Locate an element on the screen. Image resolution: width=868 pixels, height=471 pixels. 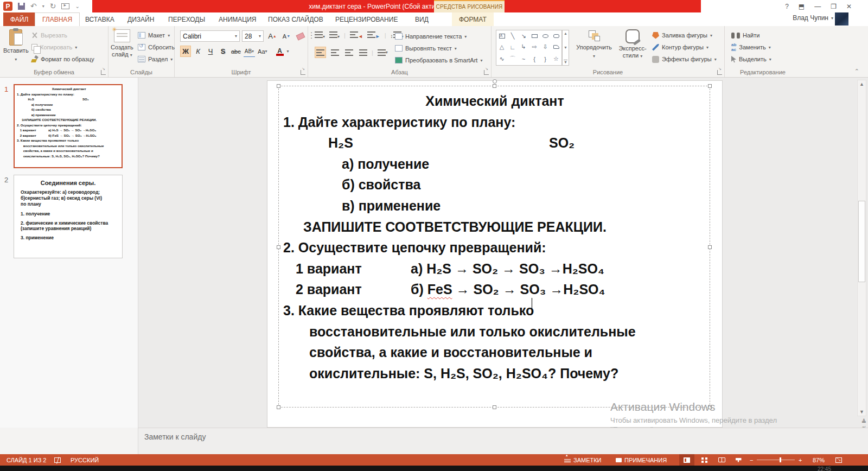
align-right-button is located at coordinates (349, 52).